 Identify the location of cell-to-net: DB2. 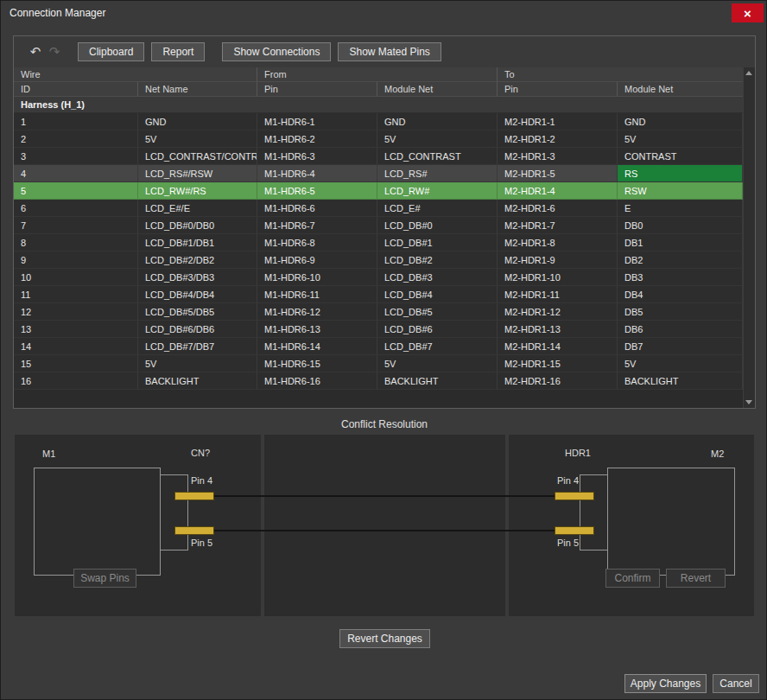
(681, 260).